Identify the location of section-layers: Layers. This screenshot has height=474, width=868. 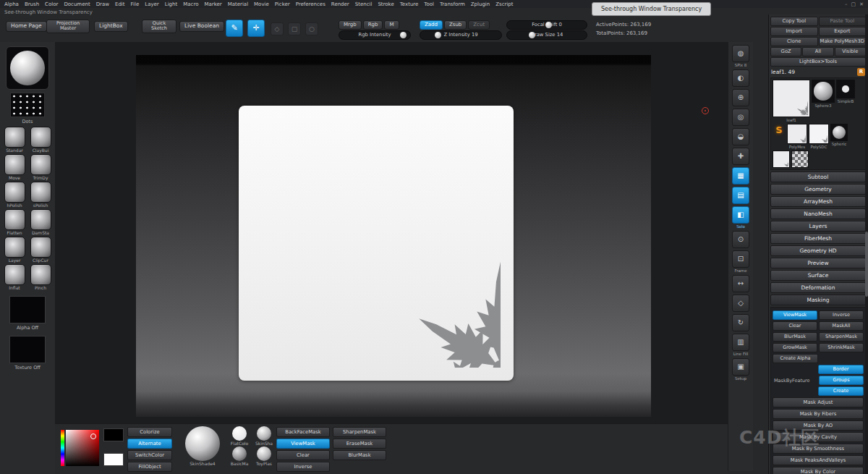
(818, 226).